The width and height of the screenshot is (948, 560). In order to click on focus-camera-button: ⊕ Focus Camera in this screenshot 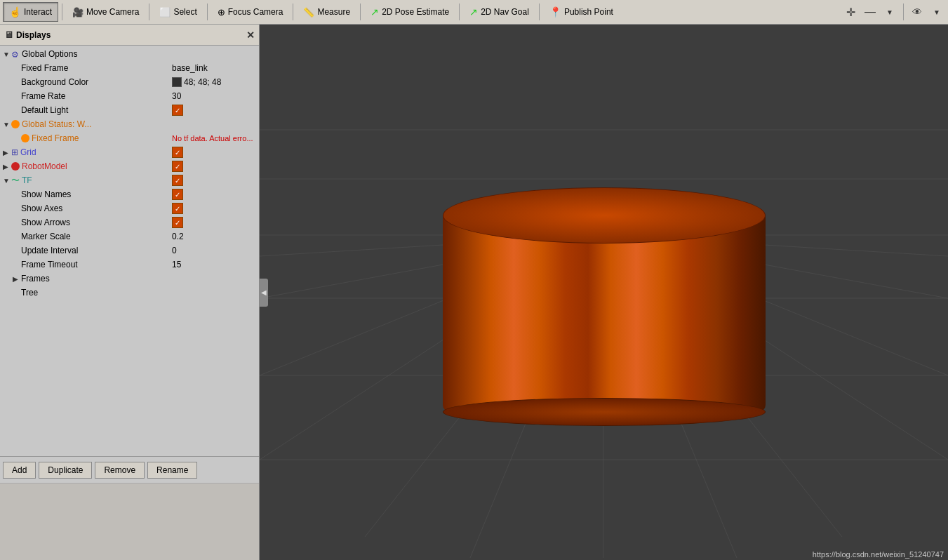, I will do `click(251, 12)`.